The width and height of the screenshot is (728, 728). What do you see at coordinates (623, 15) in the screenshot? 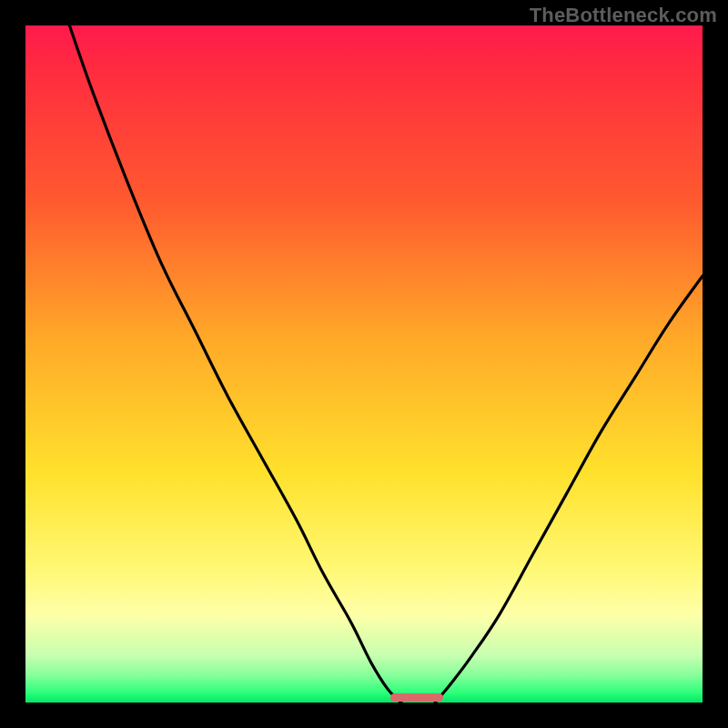
I see `watermark-text: TheBottleneck.com` at bounding box center [623, 15].